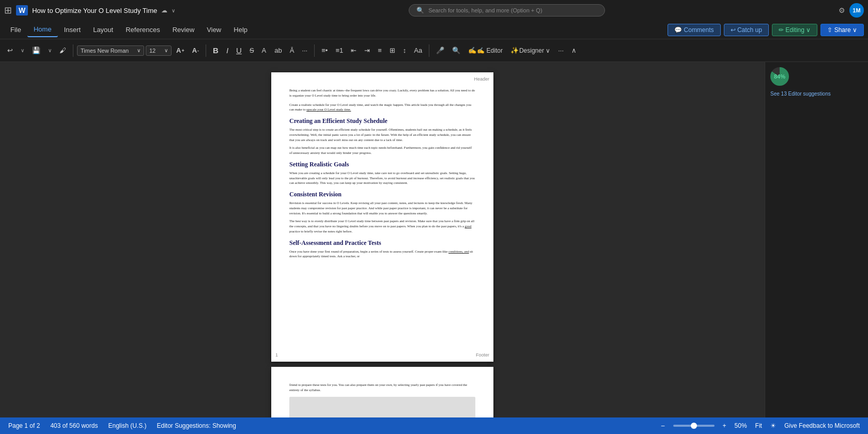  I want to click on fit-button: Fit, so click(758, 426).